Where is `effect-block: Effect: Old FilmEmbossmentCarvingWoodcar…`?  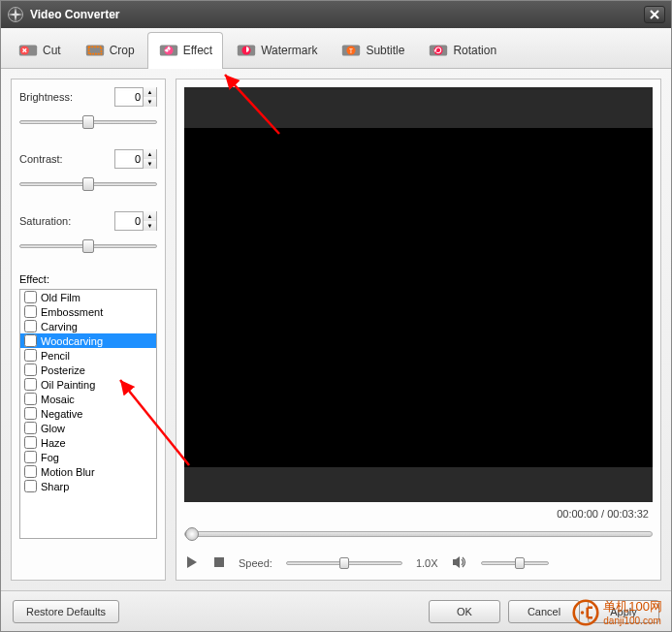 effect-block: Effect: Old FilmEmbossmentCarvingWoodcar… is located at coordinates (88, 406).